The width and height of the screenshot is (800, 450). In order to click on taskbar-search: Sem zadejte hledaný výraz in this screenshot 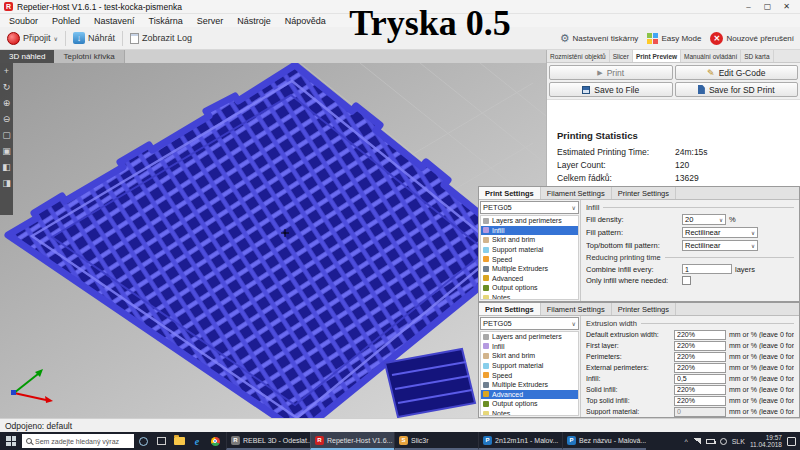, I will do `click(78, 441)`.